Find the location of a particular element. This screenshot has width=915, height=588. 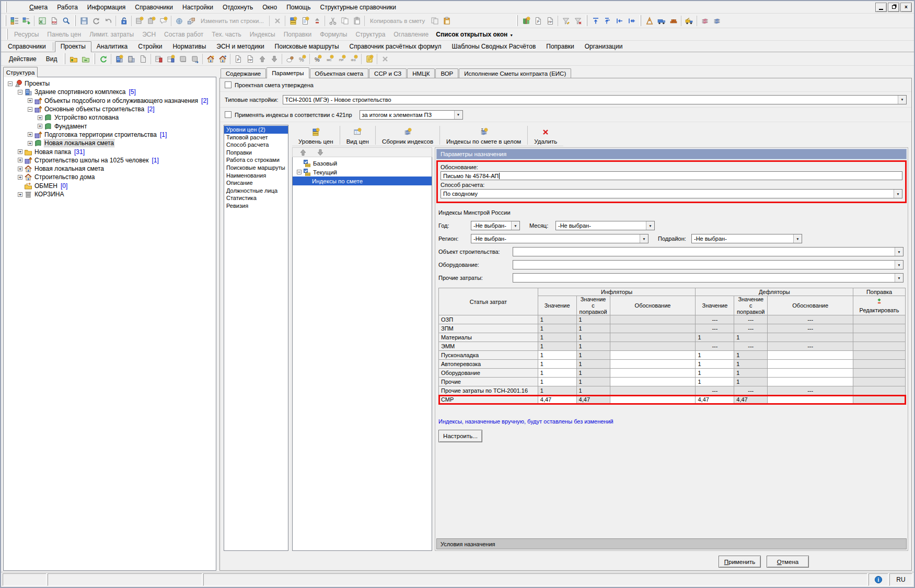

menu-item: Информация is located at coordinates (107, 7).